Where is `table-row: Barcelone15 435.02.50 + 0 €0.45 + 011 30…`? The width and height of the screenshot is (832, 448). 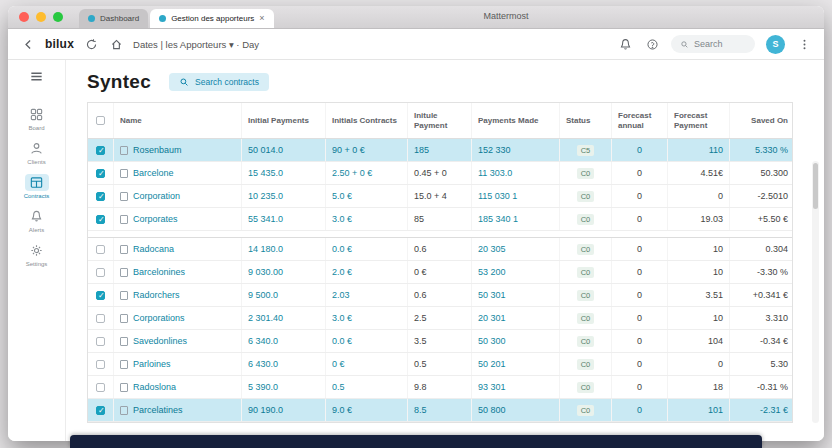 table-row: Barcelone15 435.02.50 + 0 €0.45 + 011 30… is located at coordinates (440, 174).